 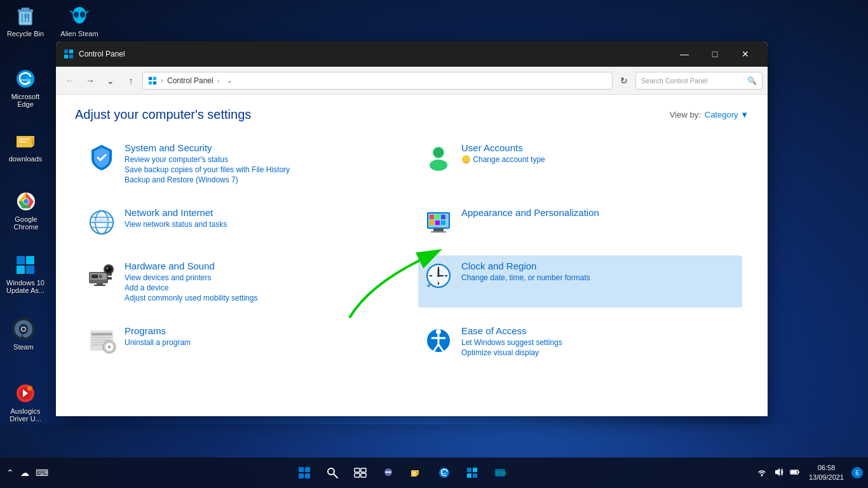 I want to click on chat-button, so click(x=388, y=473).